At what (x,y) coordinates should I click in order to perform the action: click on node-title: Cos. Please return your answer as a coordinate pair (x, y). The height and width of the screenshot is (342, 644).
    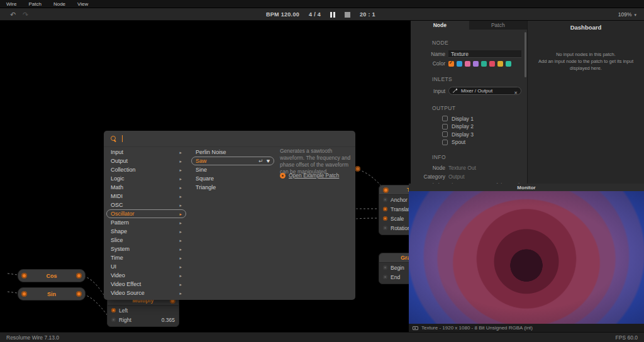
    Looking at the image, I should click on (52, 276).